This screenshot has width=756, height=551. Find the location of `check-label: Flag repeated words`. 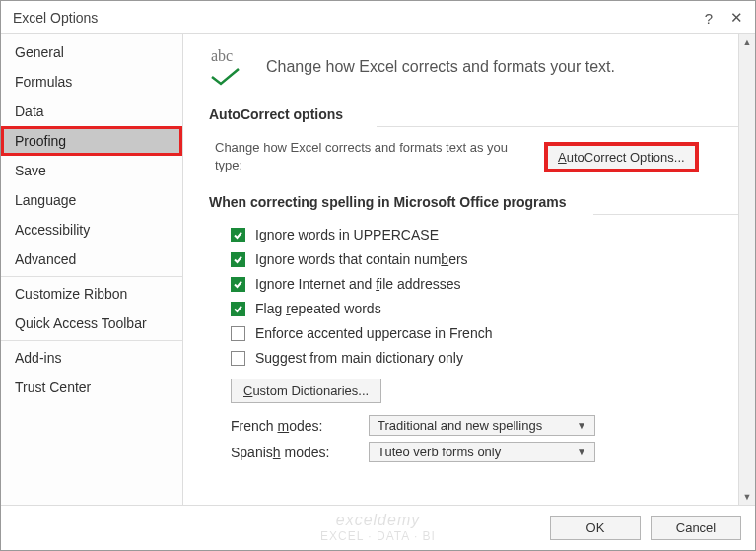

check-label: Flag repeated words is located at coordinates (318, 309).